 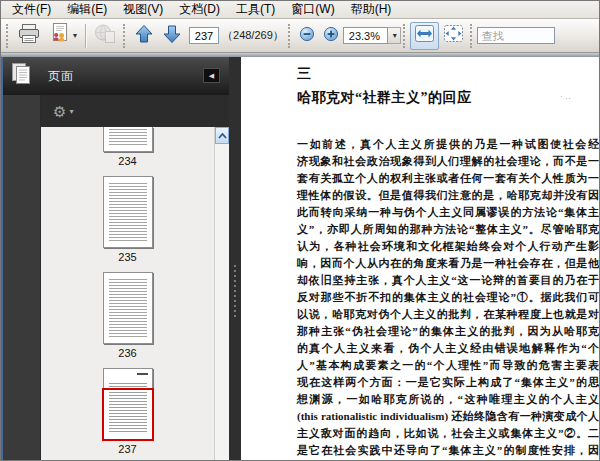 I want to click on panel-splitter, so click(x=235, y=259).